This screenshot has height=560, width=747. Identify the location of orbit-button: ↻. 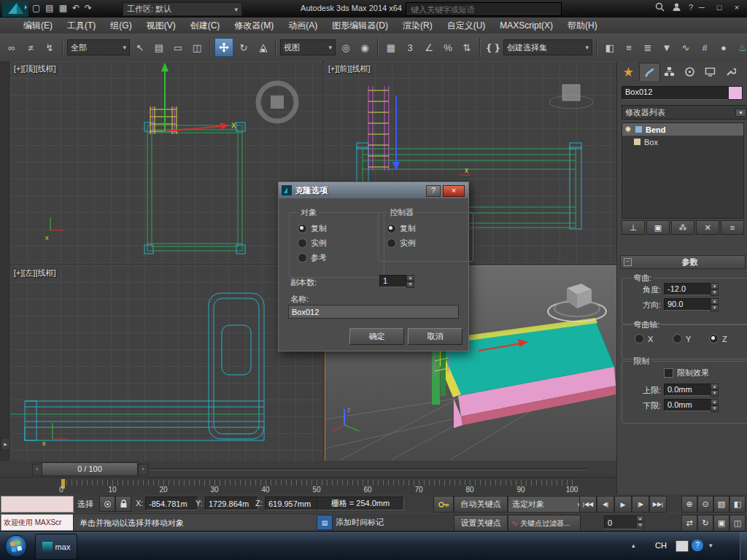
(705, 524).